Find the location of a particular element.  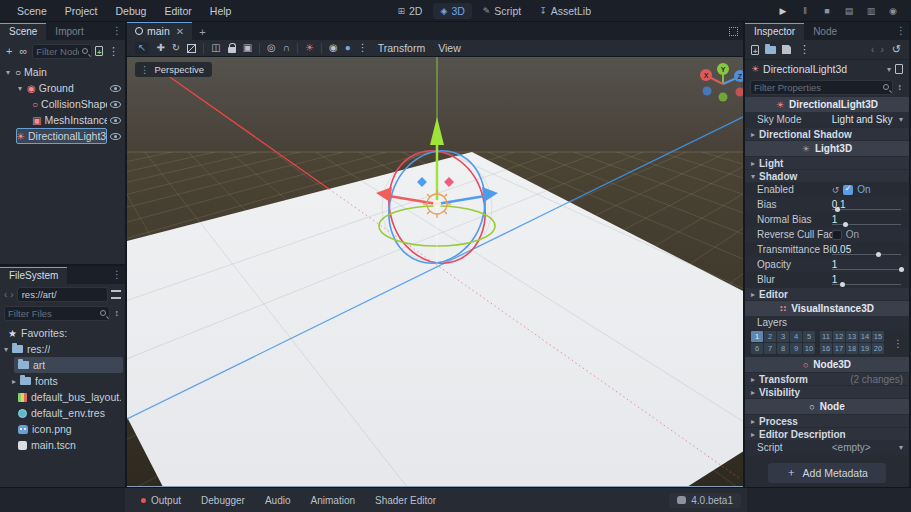

fs-item-fonts: ▸ fonts is located at coordinates (62, 381).